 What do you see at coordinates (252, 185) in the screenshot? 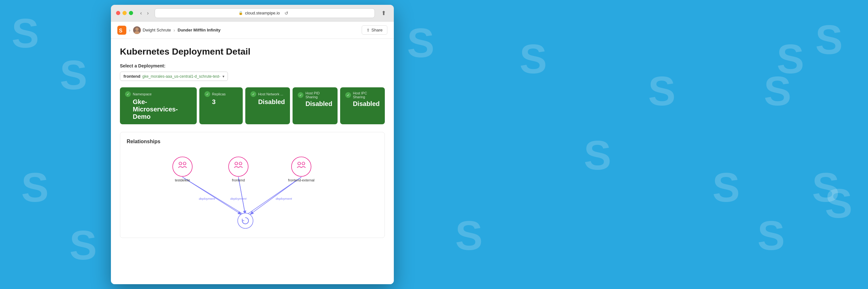
I see `relationships-section: Relationships` at bounding box center [252, 185].